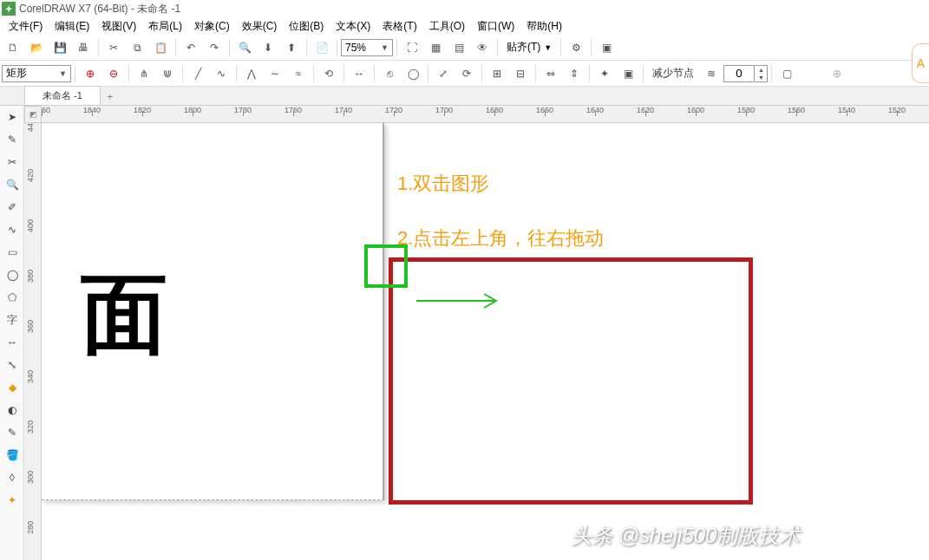  What do you see at coordinates (191, 48) in the screenshot?
I see `undo-icon: ↶` at bounding box center [191, 48].